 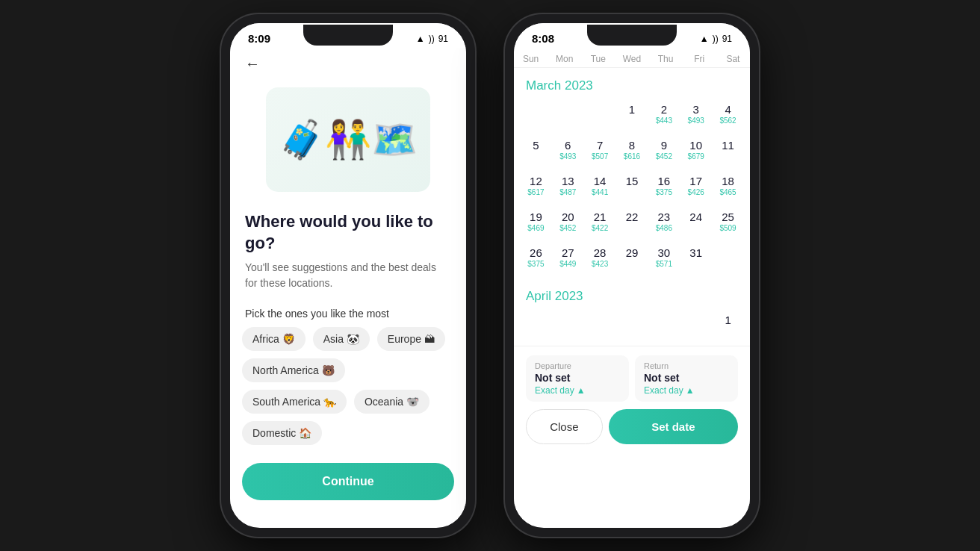 What do you see at coordinates (632, 261) in the screenshot?
I see `cal-day-29: 29` at bounding box center [632, 261].